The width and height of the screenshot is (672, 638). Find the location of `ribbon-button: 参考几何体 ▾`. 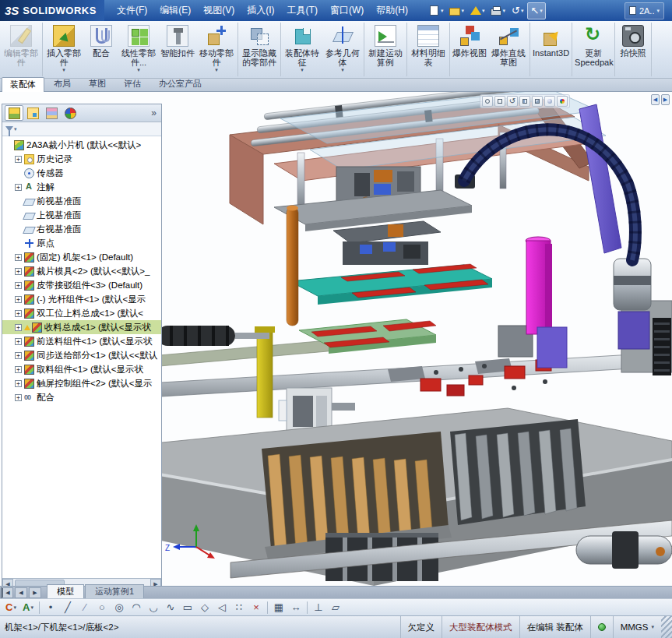

ribbon-button: 参考几何体 ▾ is located at coordinates (343, 50).